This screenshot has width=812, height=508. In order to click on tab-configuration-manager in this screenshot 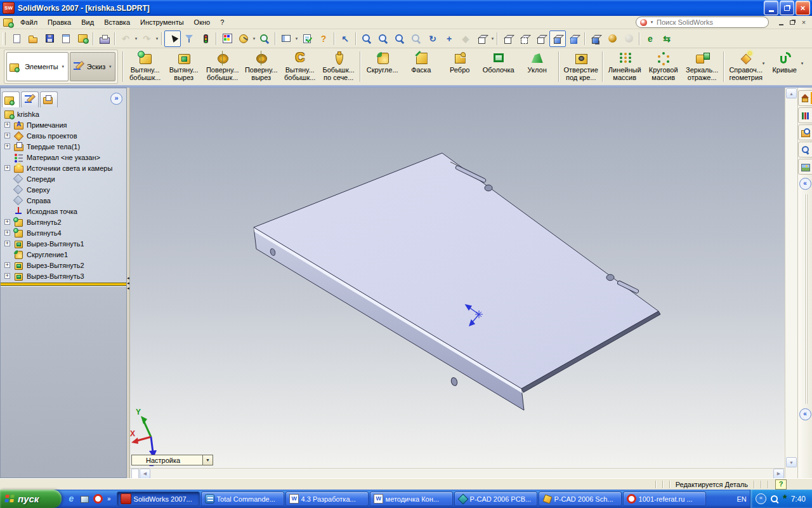, I will do `click(49, 99)`.